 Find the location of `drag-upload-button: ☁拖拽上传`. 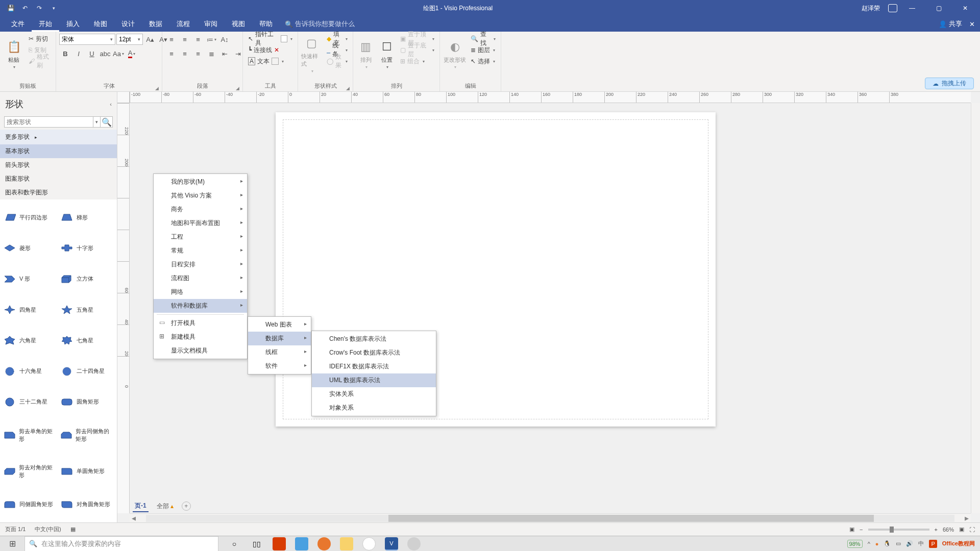

drag-upload-button: ☁拖拽上传 is located at coordinates (949, 84).